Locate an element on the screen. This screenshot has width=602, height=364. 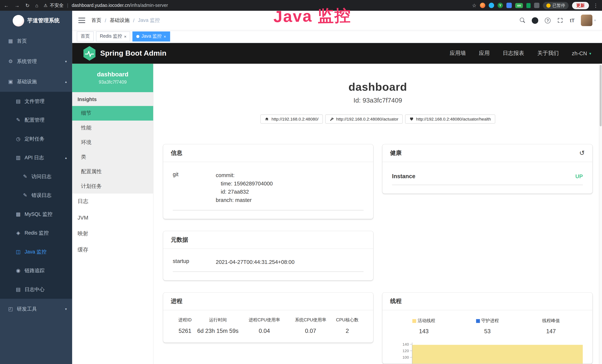
sidebar-item-mysql-monitor: ▩ MySQL 监控 is located at coordinates (36, 214).